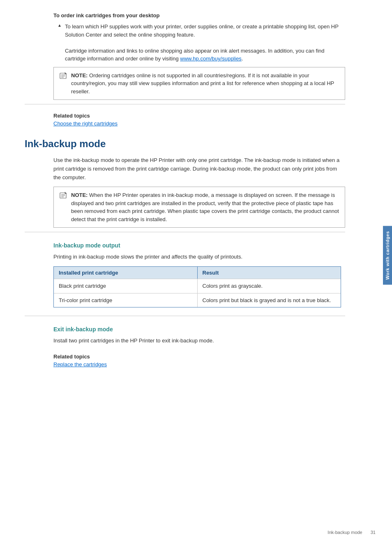 This screenshot has width=392, height=543. I want to click on table-header-result: Result, so click(270, 273).